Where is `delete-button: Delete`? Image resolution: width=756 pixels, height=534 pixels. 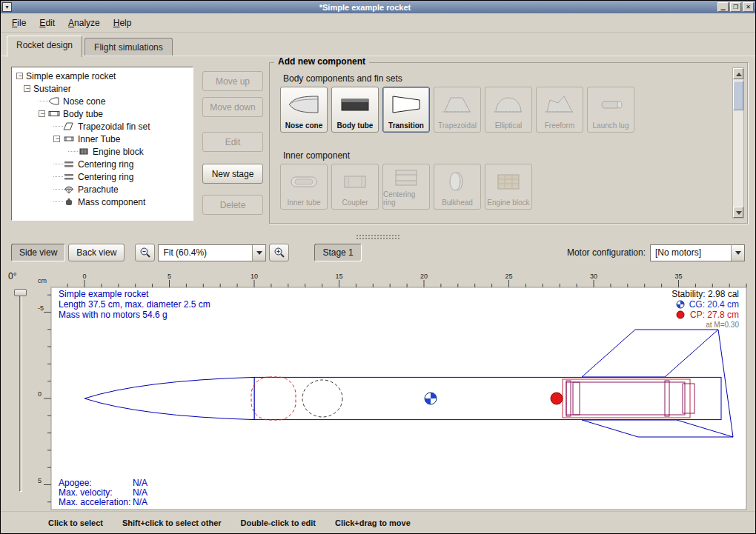 delete-button: Delete is located at coordinates (233, 204).